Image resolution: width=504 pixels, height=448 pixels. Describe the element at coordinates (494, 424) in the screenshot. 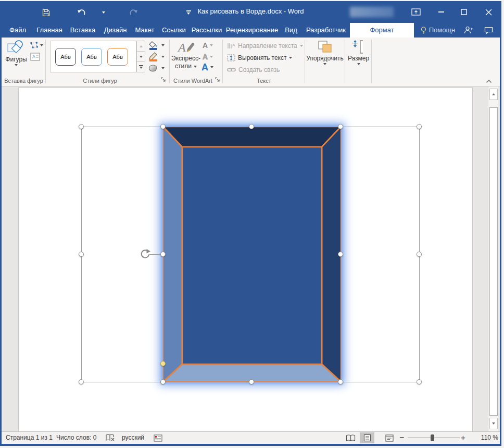

I see `scroll-down-button` at that location.